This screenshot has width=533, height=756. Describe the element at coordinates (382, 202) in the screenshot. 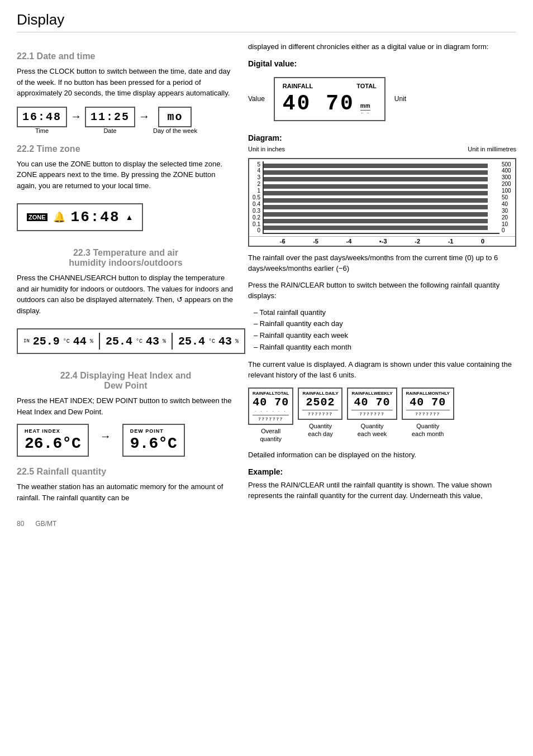

I see `rainfall-chart: 5 4 3 2 1 0.5 0.4 0.3 0.2 0.1 0` at that location.